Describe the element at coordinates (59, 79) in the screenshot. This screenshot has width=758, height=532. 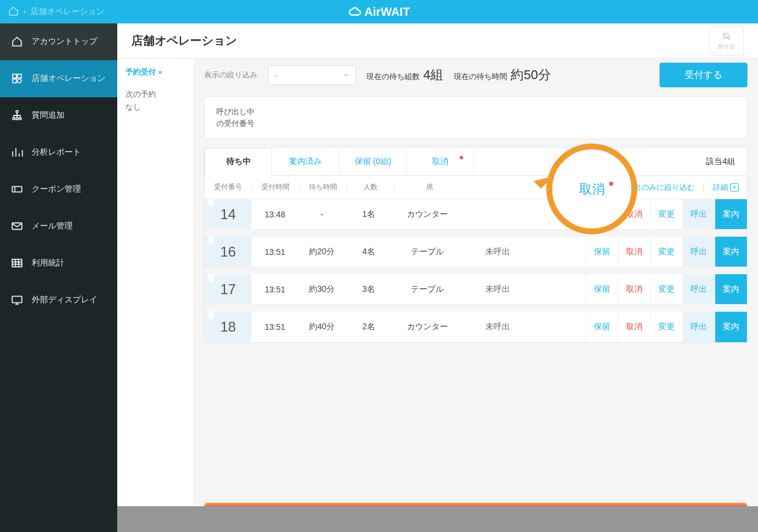
I see `sidebar-item-store-ops: 店舗オペレーション` at that location.